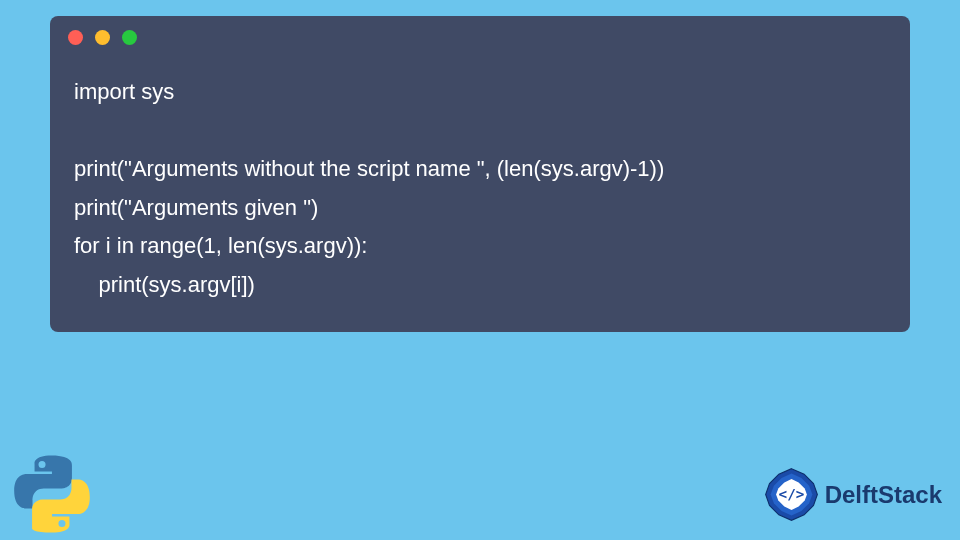  Describe the element at coordinates (52, 494) in the screenshot. I see `python-logo-icon` at that location.